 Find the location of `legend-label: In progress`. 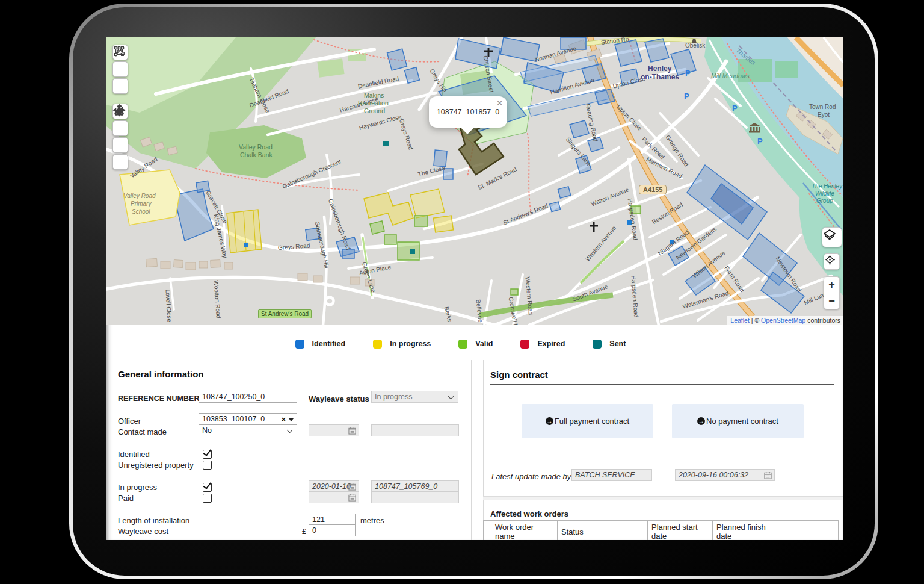

legend-label: In progress is located at coordinates (410, 344).